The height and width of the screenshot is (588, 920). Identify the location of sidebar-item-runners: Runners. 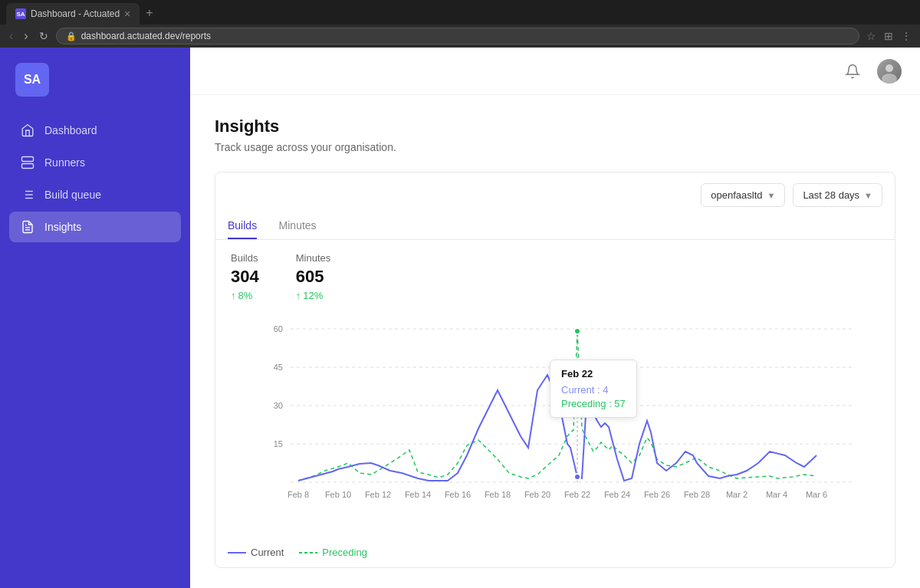
(95, 163).